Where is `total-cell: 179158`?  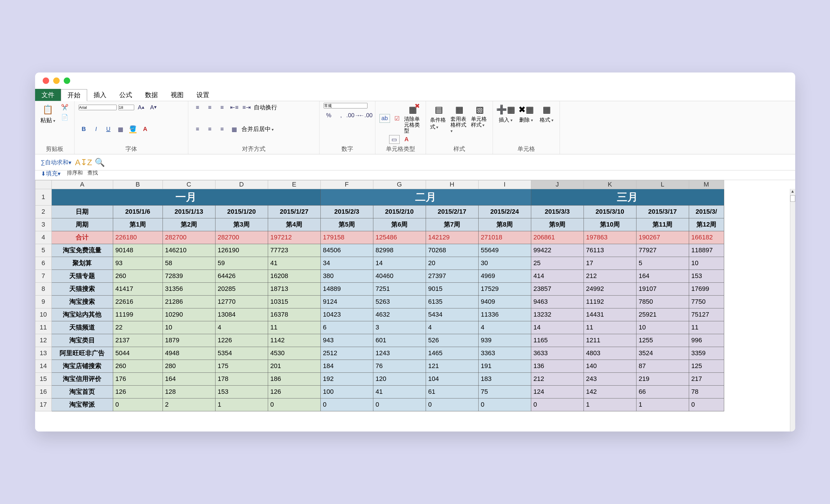
total-cell: 179158 is located at coordinates (347, 238).